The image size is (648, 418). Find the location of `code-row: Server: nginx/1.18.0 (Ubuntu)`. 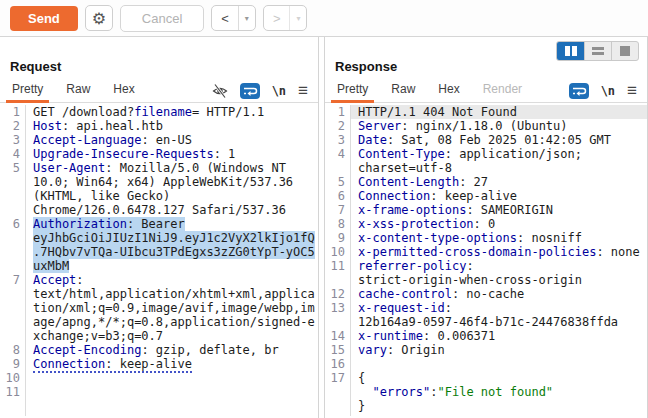

code-row: Server: nginx/1.18.0 (Ubuntu) is located at coordinates (499, 126).